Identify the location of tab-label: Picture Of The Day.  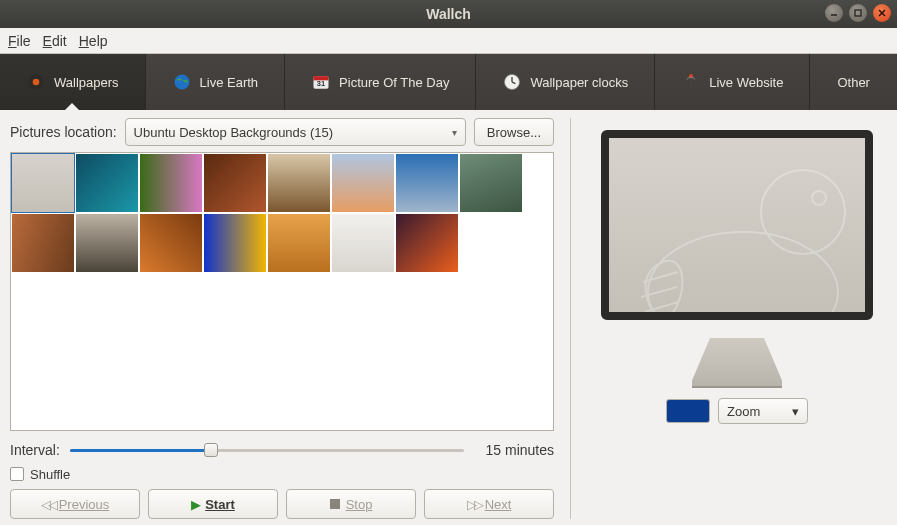
(394, 82).